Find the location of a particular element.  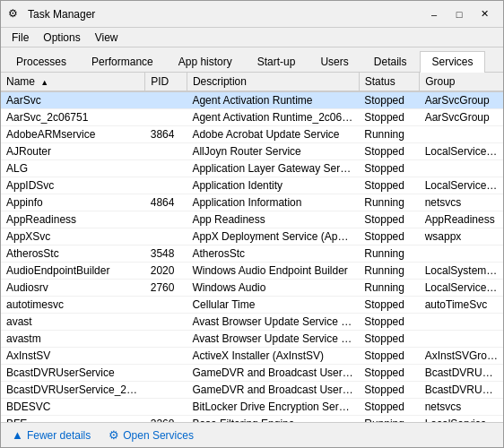

cell-group: LocalServiceN... is located at coordinates (461, 152).